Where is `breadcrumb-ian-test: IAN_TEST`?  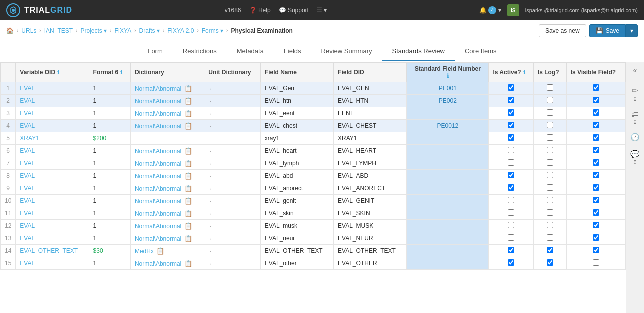 breadcrumb-ian-test: IAN_TEST is located at coordinates (58, 31).